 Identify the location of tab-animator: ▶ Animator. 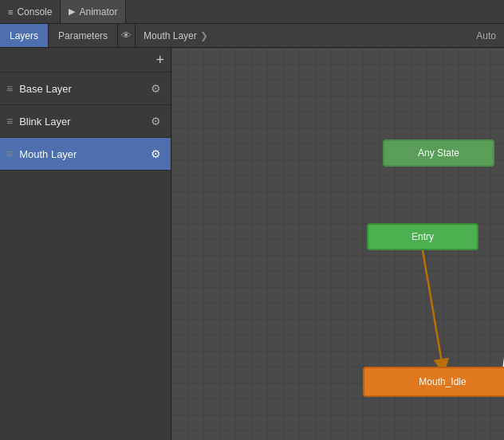
(93, 11).